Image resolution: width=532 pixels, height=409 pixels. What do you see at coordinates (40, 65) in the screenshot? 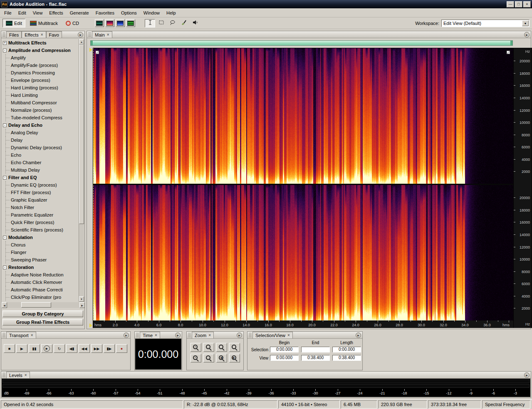
I see `tree-item: Amplify/Fade (process)` at bounding box center [40, 65].